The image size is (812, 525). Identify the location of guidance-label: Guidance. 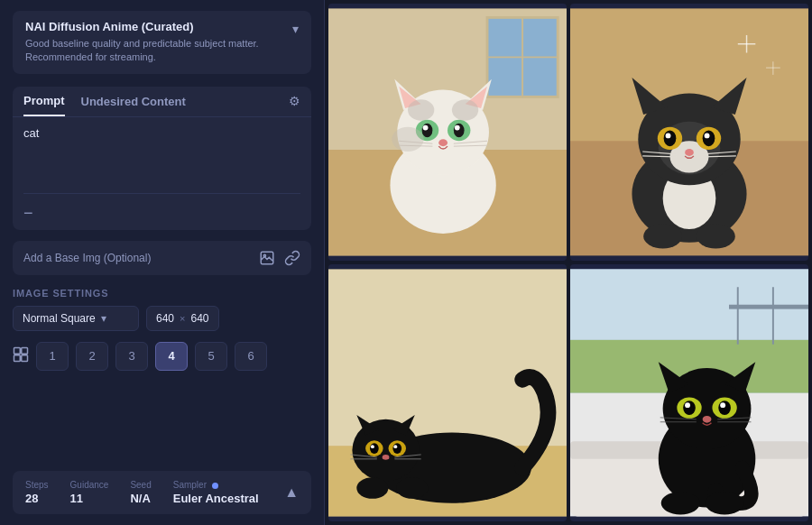
(90, 485).